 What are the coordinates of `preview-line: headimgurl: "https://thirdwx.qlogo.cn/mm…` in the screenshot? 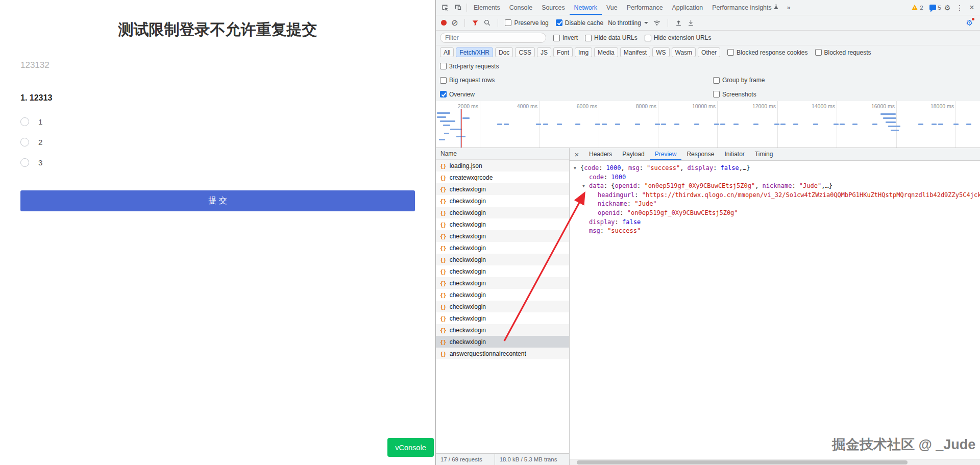 It's located at (775, 195).